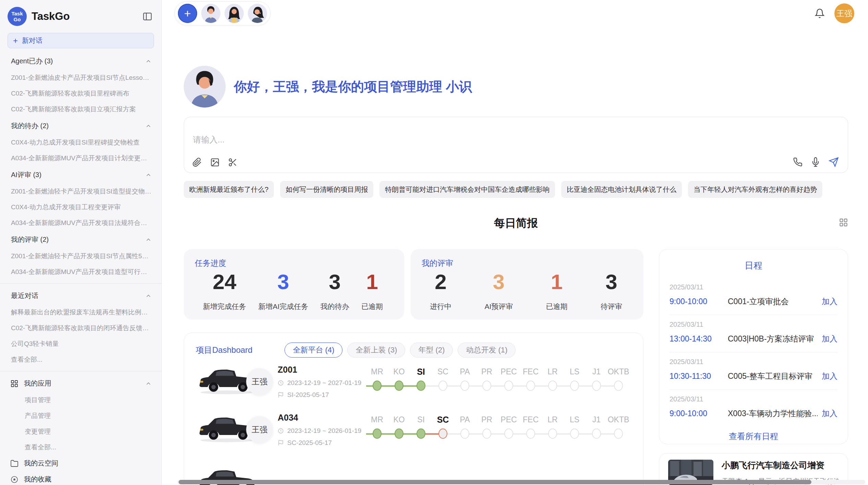  What do you see at coordinates (81, 344) in the screenshot?
I see `recent-chat-item: 公司Q3轻卡销量` at bounding box center [81, 344].